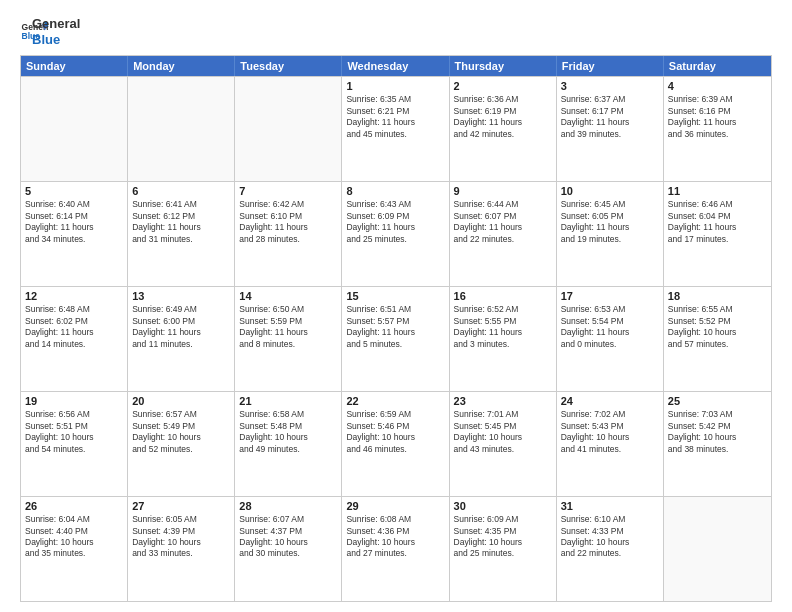  What do you see at coordinates (396, 32) in the screenshot?
I see `header: General Blue General Blue` at bounding box center [396, 32].